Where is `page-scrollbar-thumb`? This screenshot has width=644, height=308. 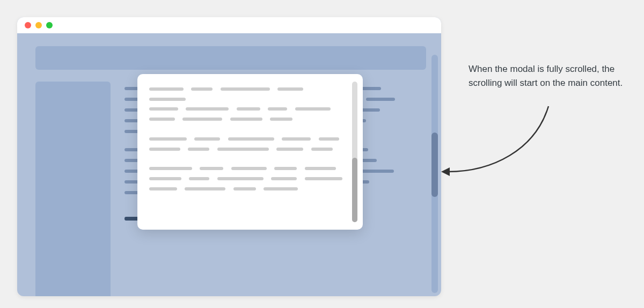 page-scrollbar-thumb is located at coordinates (435, 165).